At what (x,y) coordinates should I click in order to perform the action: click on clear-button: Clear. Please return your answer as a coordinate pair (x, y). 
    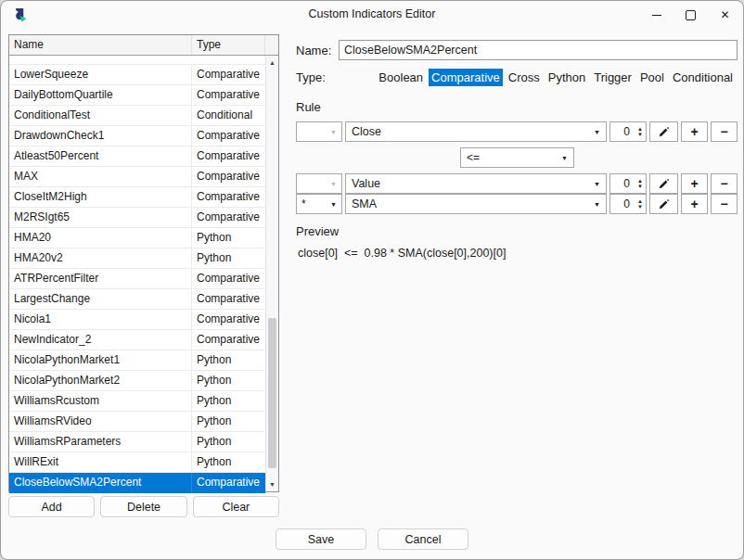
    Looking at the image, I should click on (236, 506).